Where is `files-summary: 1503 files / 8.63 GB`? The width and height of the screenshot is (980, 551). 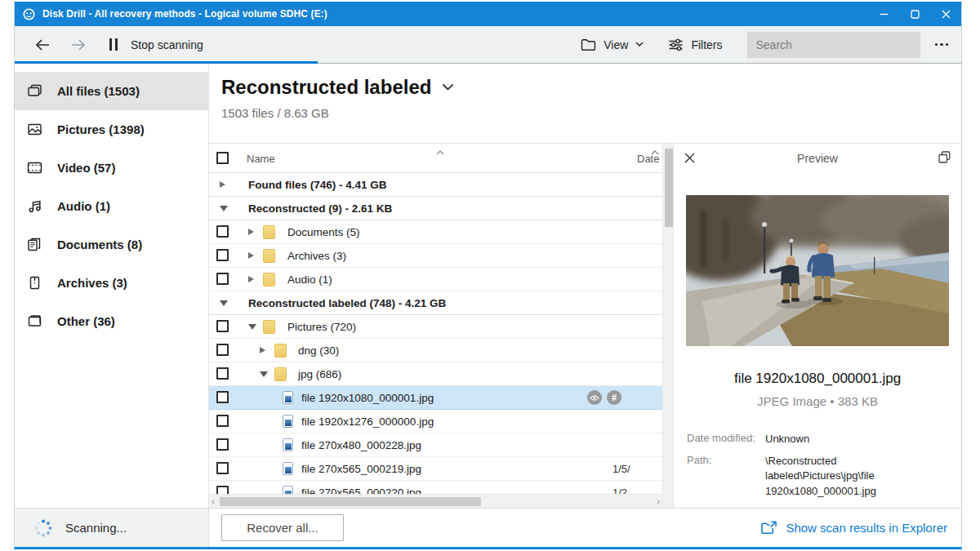
files-summary: 1503 files / 8.63 GB is located at coordinates (591, 113).